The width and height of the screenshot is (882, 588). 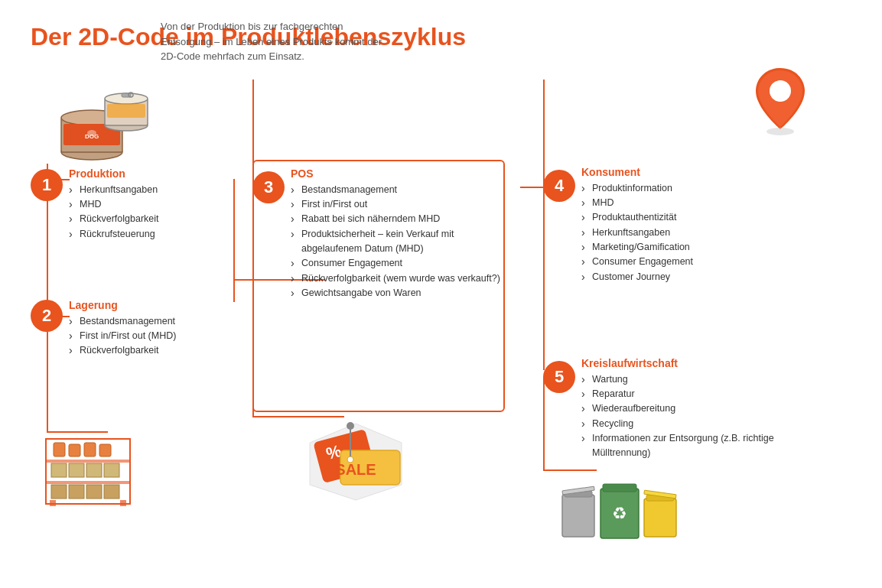 I want to click on line-mid-v3, so click(x=253, y=310).